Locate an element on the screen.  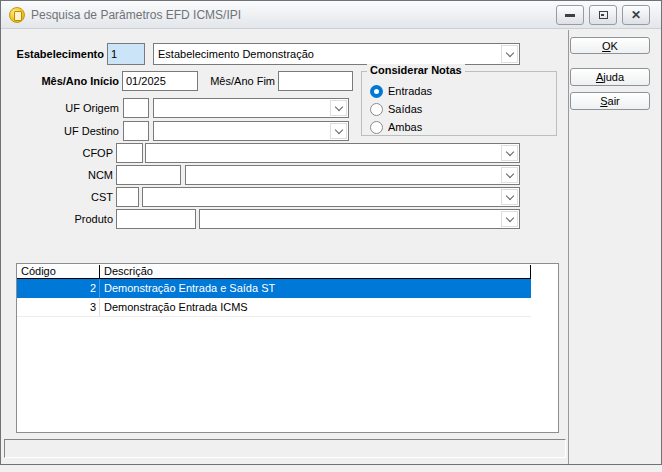
ncm-combobox is located at coordinates (352, 175).